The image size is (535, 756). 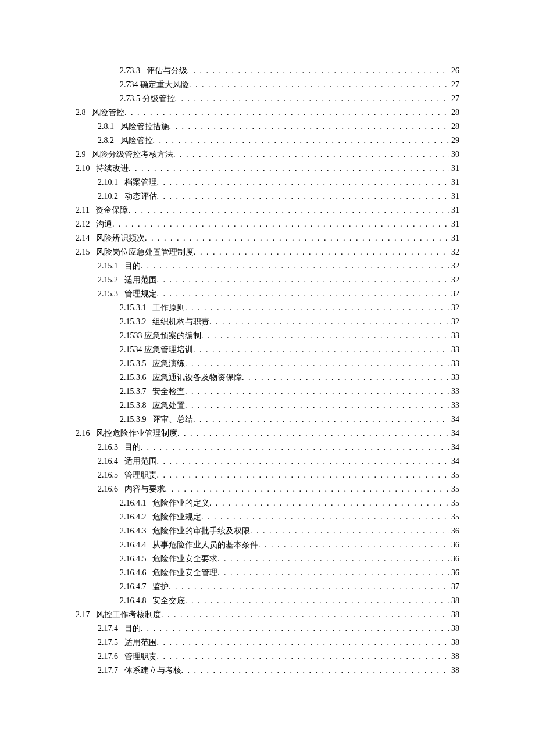 What do you see at coordinates (454, 71) in the screenshot?
I see `toc-page-number: 26` at bounding box center [454, 71].